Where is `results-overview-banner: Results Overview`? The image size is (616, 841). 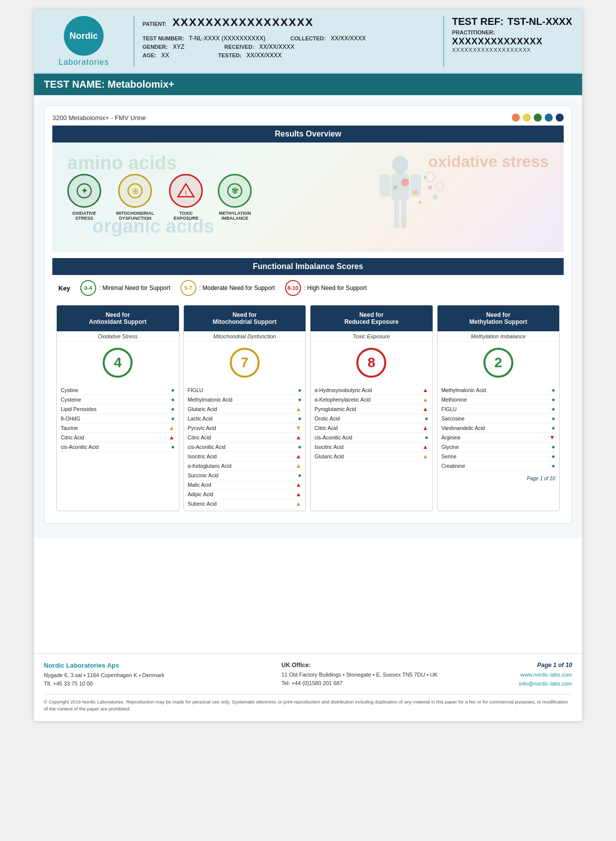 results-overview-banner: Results Overview is located at coordinates (308, 134).